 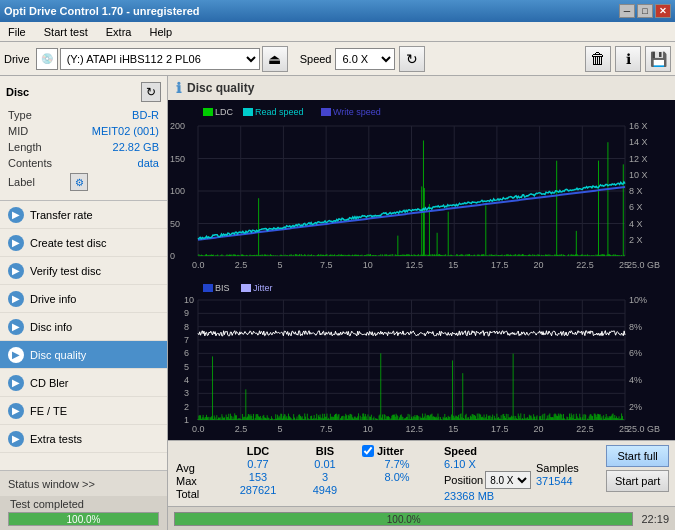 What do you see at coordinates (258, 451) in the screenshot?
I see `ldc-col-header: LDC` at bounding box center [258, 451].